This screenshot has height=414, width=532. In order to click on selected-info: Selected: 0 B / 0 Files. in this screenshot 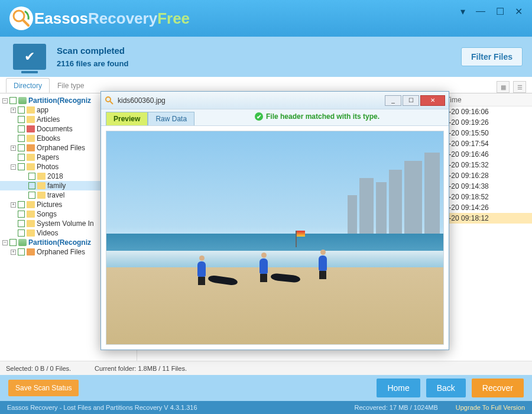, I will do `click(38, 368)`.